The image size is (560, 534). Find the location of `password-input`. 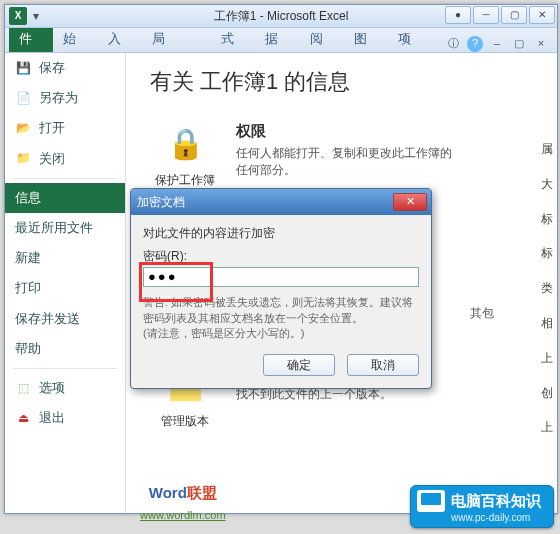

password-input is located at coordinates (281, 277).